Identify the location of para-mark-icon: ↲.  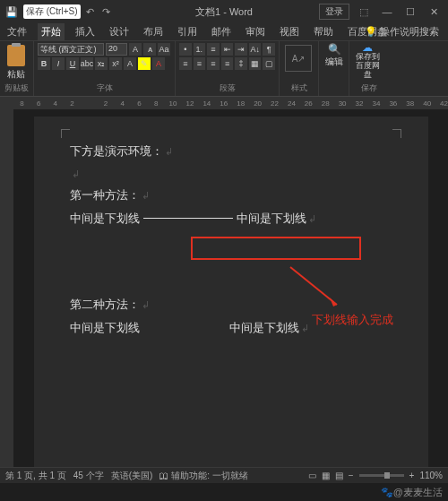
(168, 151).